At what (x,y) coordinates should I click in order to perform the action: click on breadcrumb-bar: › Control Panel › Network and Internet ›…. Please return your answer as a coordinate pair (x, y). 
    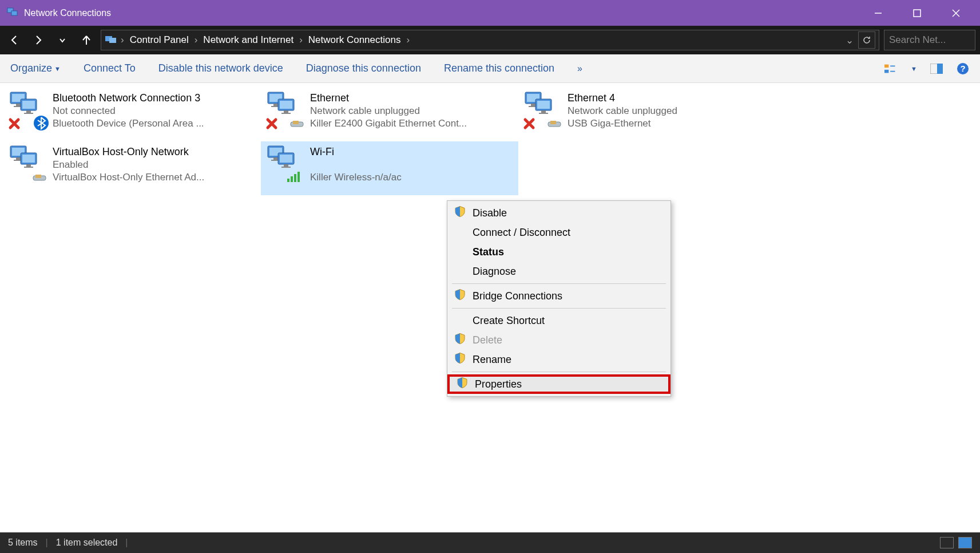
    Looking at the image, I should click on (490, 40).